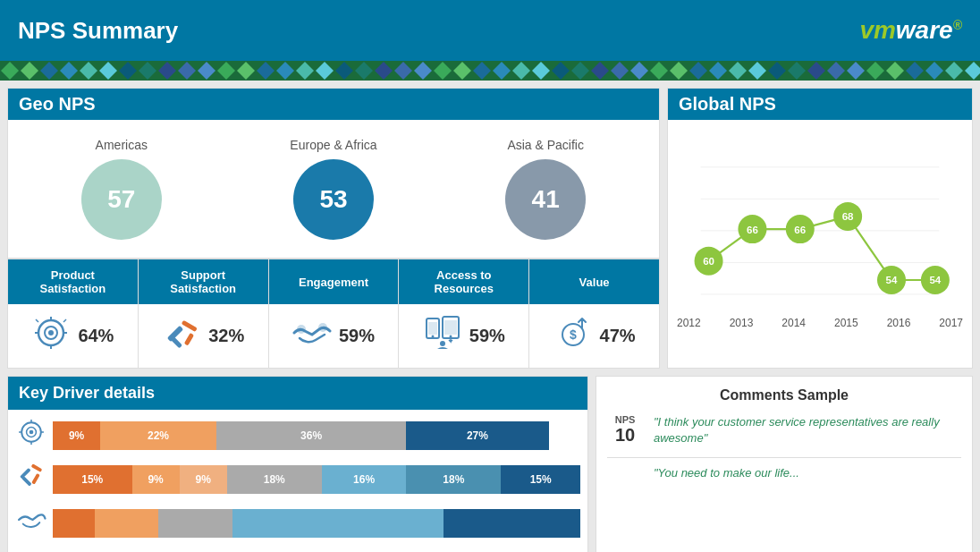 This screenshot has width=980, height=552. What do you see at coordinates (708, 261) in the screenshot?
I see `svg-text: 60` at bounding box center [708, 261].